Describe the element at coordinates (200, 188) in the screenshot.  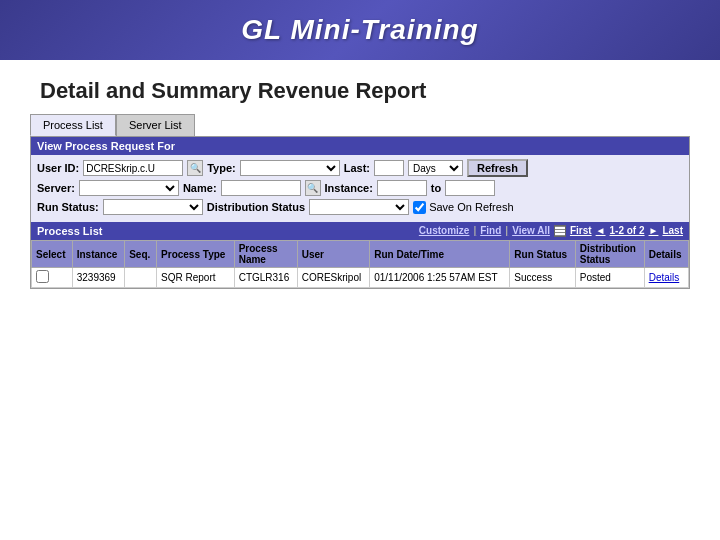
I see `name-label: Name:` at that location.